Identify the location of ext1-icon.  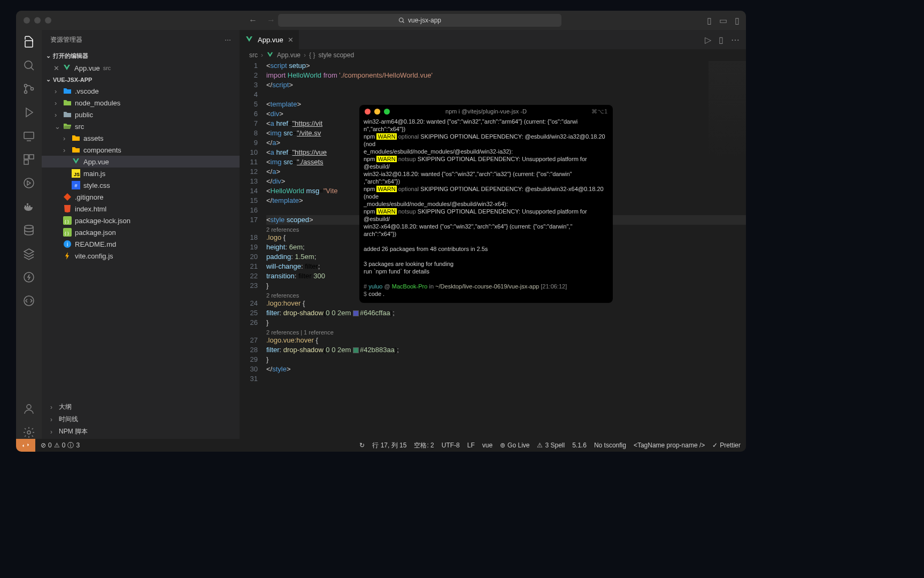
(29, 183).